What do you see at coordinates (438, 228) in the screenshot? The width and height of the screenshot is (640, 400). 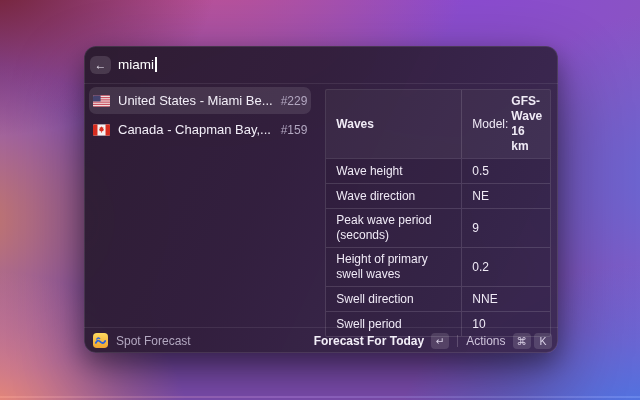 I see `table-row: Peak wave period (seconds) 9` at bounding box center [438, 228].